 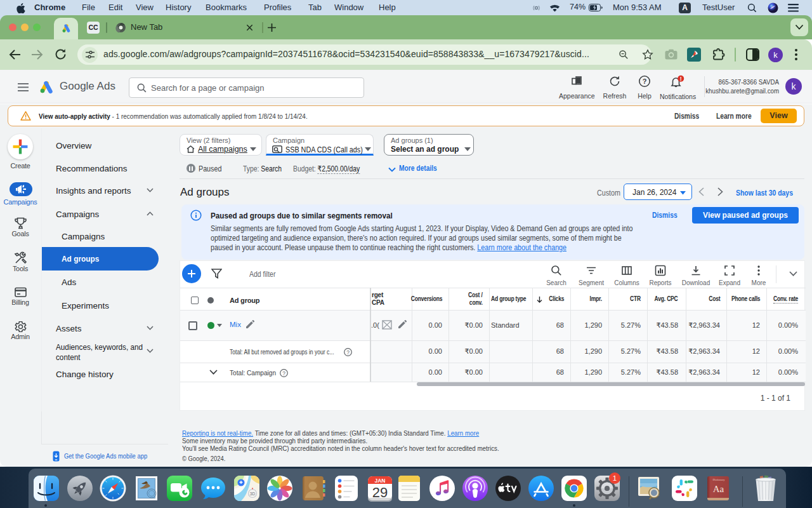 I want to click on svg-text: Aa, so click(x=719, y=489).